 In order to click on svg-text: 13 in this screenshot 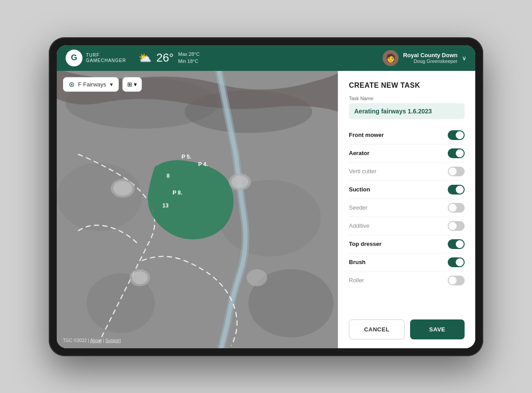, I will do `click(165, 206)`.